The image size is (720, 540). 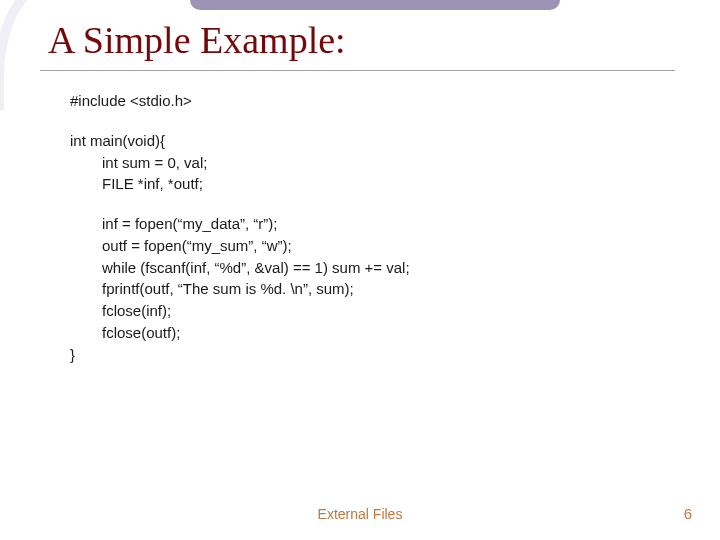 What do you see at coordinates (375, 5) in the screenshot?
I see `top-accent-bar` at bounding box center [375, 5].